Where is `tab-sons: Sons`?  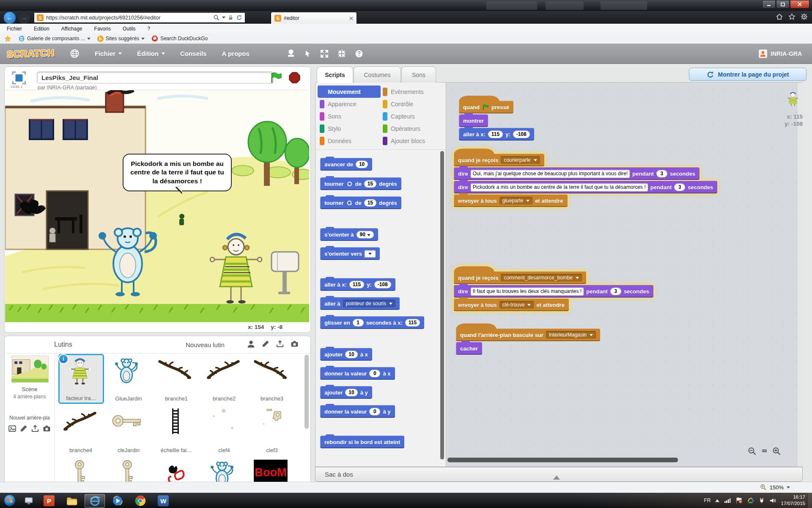 tab-sons: Sons is located at coordinates (419, 75).